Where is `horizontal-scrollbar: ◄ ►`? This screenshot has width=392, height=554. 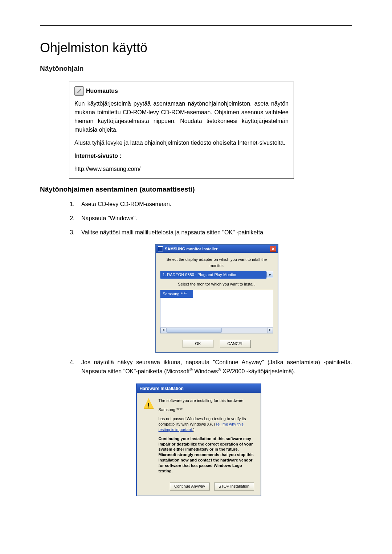
horizontal-scrollbar: ◄ ► is located at coordinates (217, 330).